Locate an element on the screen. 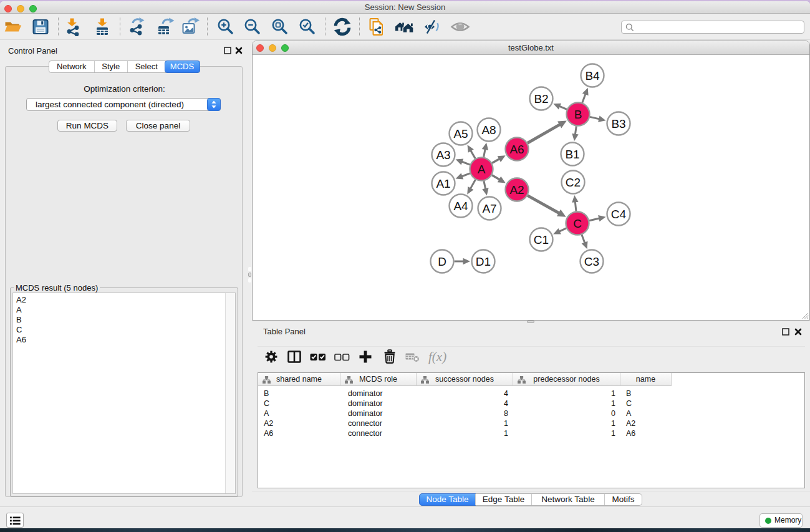 The width and height of the screenshot is (810, 532). float-table-panel-icon is located at coordinates (786, 332).